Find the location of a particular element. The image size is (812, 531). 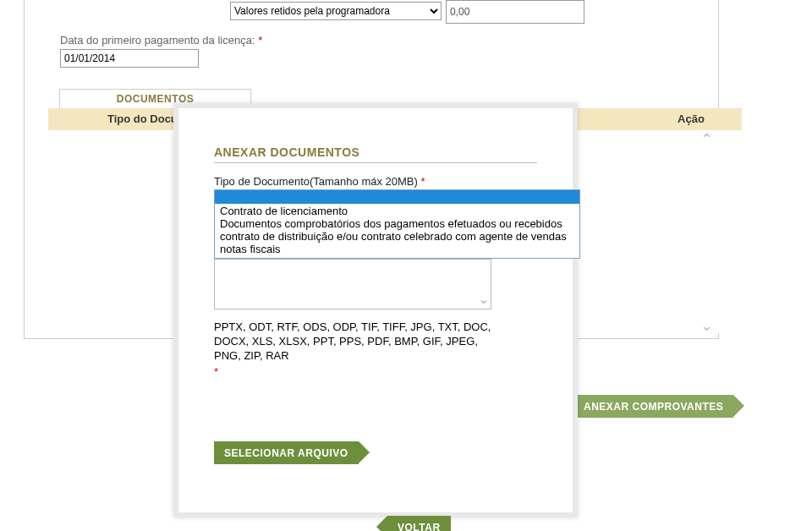

chevron-down-icon: ⌄ is located at coordinates (484, 299).